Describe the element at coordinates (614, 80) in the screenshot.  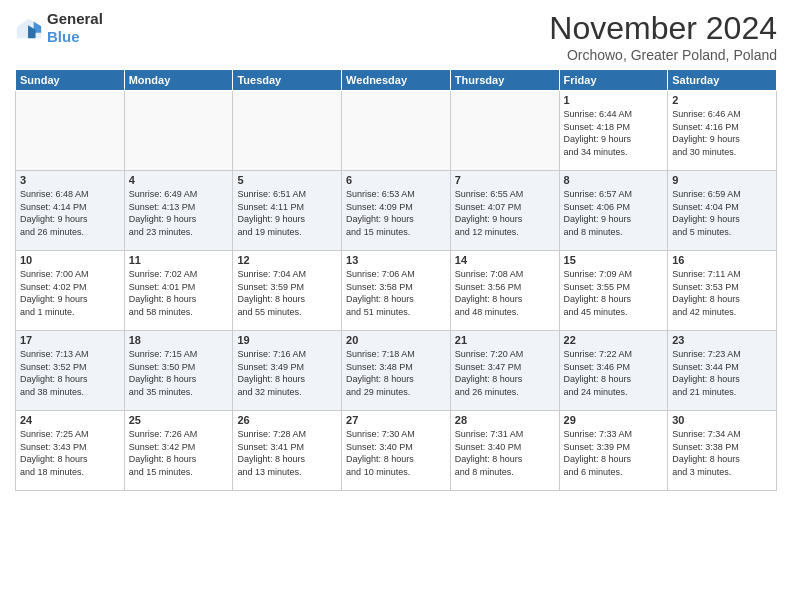
I see `col-friday: Friday` at that location.